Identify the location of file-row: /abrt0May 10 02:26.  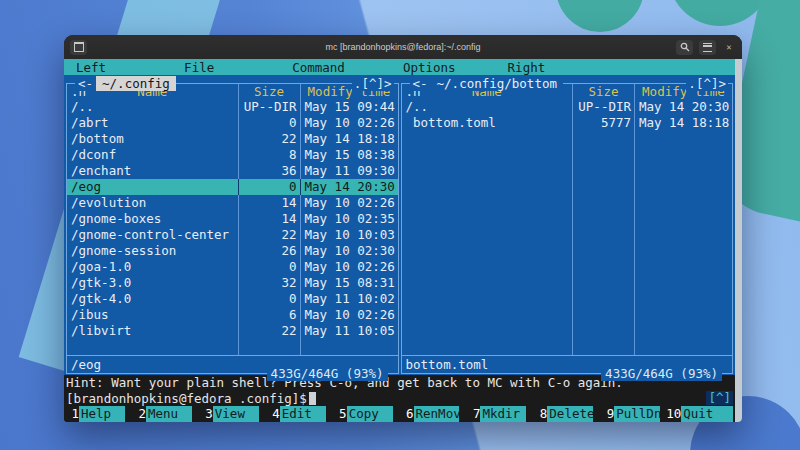
(232, 123).